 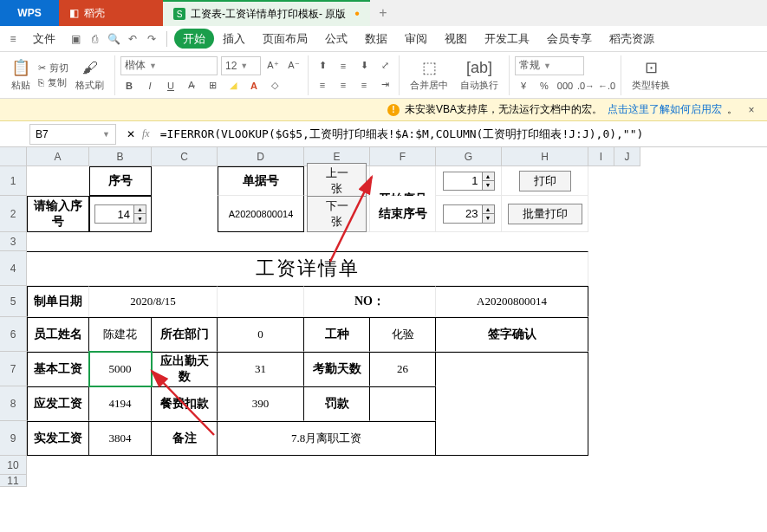 What do you see at coordinates (285, 38) in the screenshot?
I see `menu-页面布局: 页面布局` at bounding box center [285, 38].